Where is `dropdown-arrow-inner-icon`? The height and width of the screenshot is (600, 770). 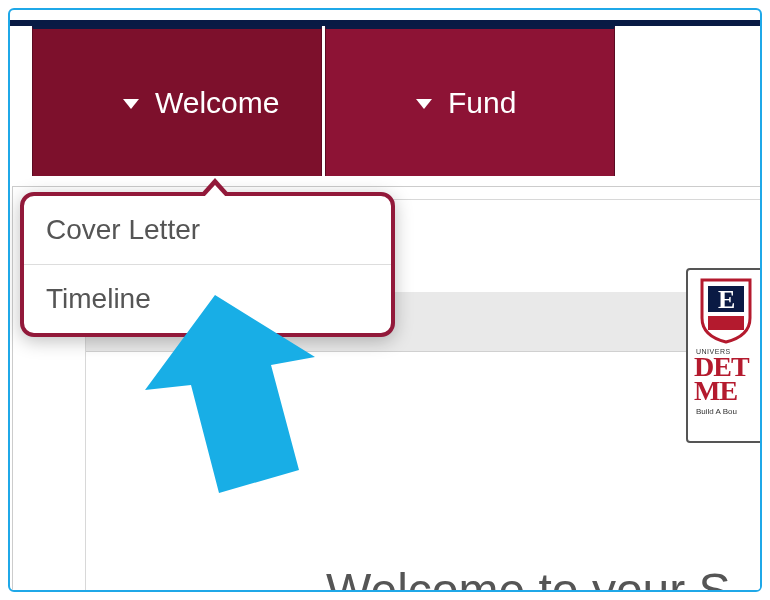
dropdown-arrow-inner-icon is located at coordinates (215, 191).